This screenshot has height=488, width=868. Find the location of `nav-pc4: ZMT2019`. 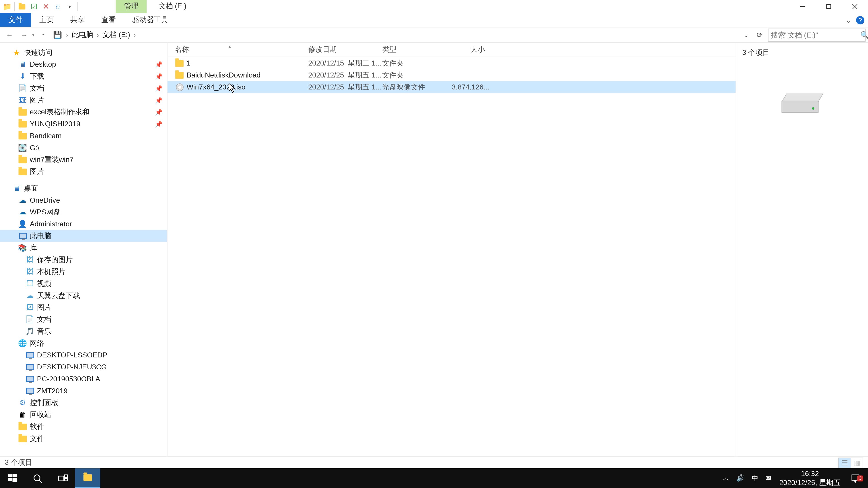

nav-pc4: ZMT2019 is located at coordinates (84, 391).